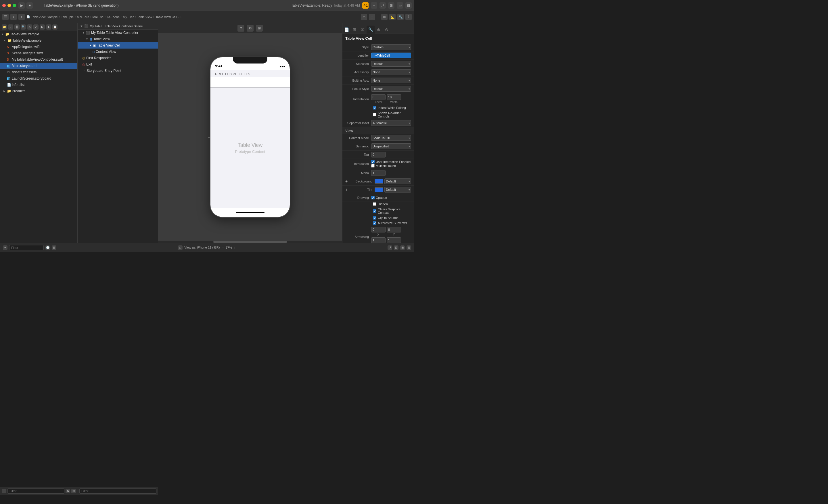 The image size is (828, 504). What do you see at coordinates (26, 248) in the screenshot?
I see `bottom-filter-input` at bounding box center [26, 248].